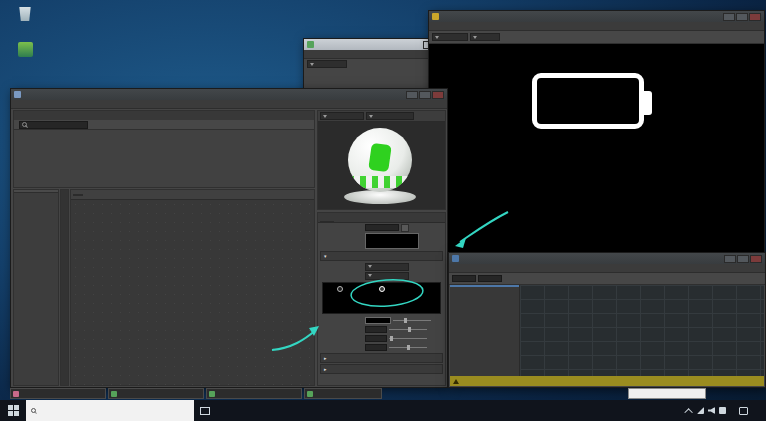  I want to click on slider-knob, so click(410, 330).